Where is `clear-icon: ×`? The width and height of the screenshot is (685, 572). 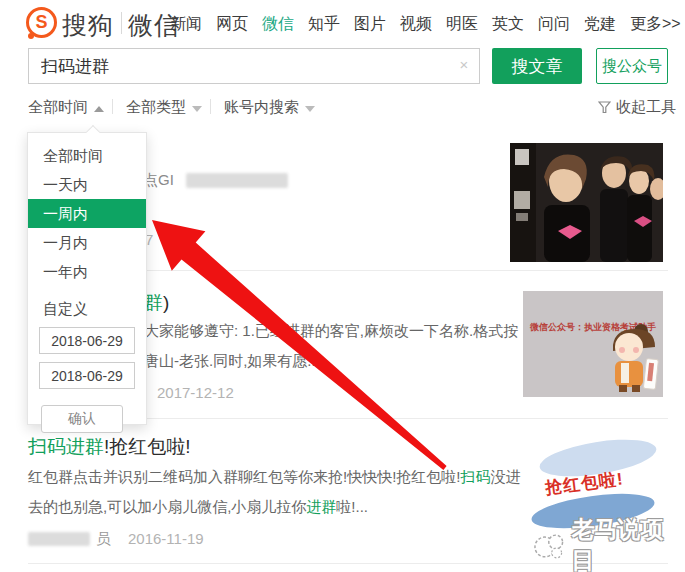
clear-icon: × is located at coordinates (464, 65).